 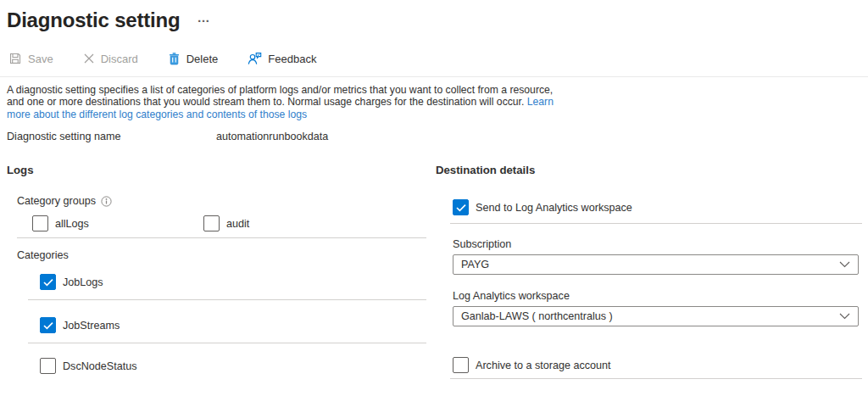 What do you see at coordinates (193, 59) in the screenshot?
I see `delete-button: Delete` at bounding box center [193, 59].